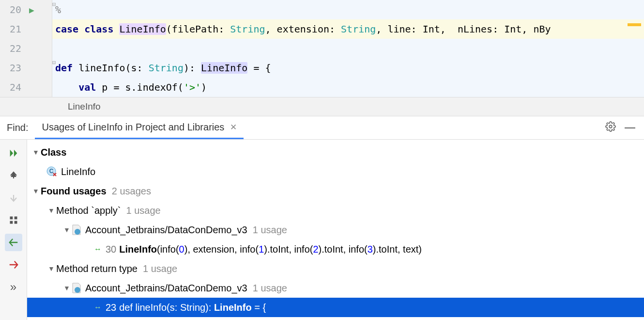 This screenshot has width=644, height=320. I want to click on find-tab-title: Usages of LineInfo in Project and Librar…, so click(133, 127).